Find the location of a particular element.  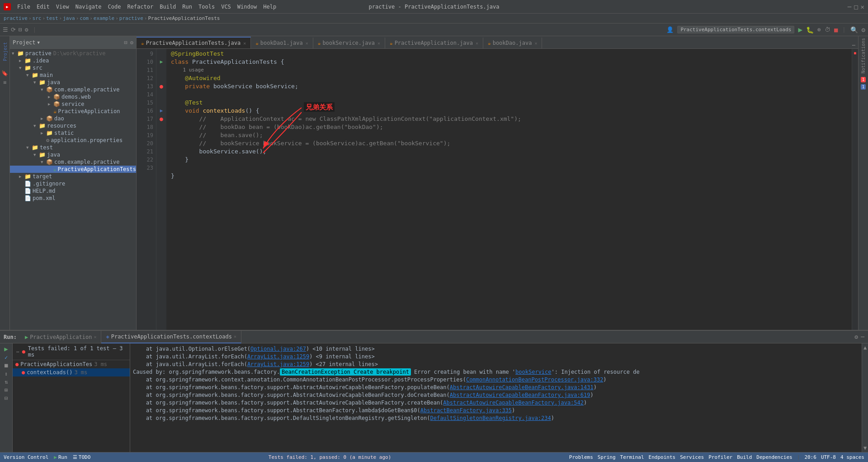

tree-item-main: ▼ 📁 main is located at coordinates (73, 75).